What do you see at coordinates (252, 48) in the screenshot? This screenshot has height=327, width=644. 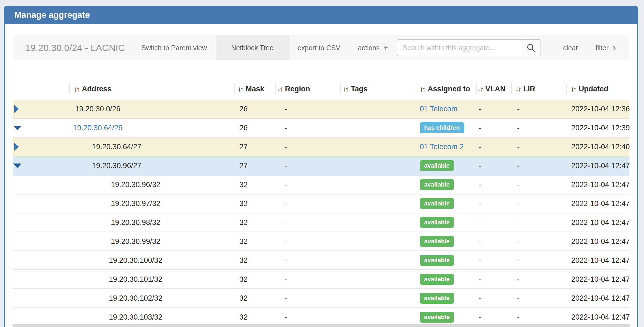 I see `tab-netblock-tree: Netblock Tree` at bounding box center [252, 48].